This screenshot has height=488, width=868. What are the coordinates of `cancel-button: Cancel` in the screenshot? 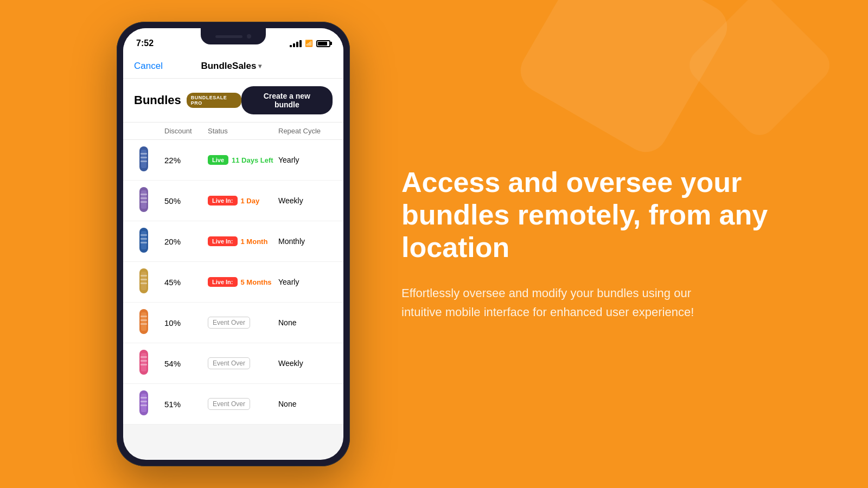 It's located at (149, 66).